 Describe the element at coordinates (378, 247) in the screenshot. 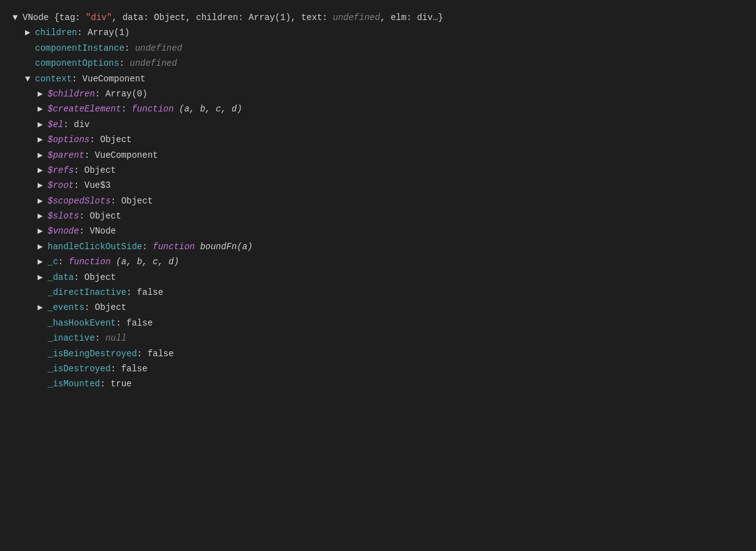

I see `line-handleClickOutSide: handleClickOutSide: function boundFn(a)` at that location.